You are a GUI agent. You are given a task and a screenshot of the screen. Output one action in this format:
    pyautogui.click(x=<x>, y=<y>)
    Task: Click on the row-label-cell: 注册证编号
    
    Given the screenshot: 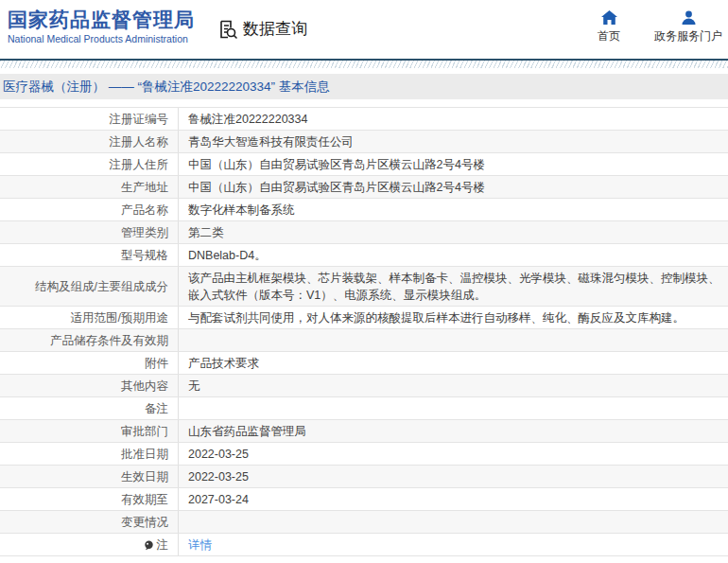 What is the action you would take?
    pyautogui.click(x=89, y=119)
    